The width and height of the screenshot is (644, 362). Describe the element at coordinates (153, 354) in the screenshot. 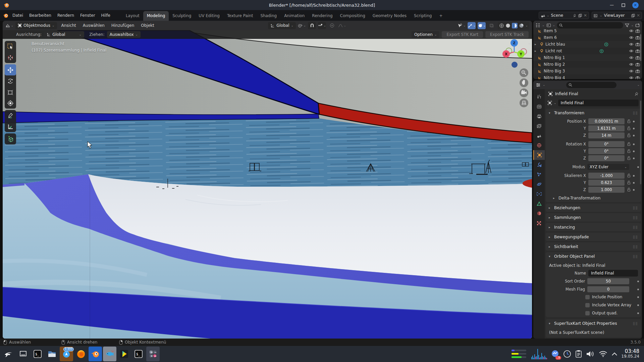

I see `taskbar-calculator: +−×=` at that location.